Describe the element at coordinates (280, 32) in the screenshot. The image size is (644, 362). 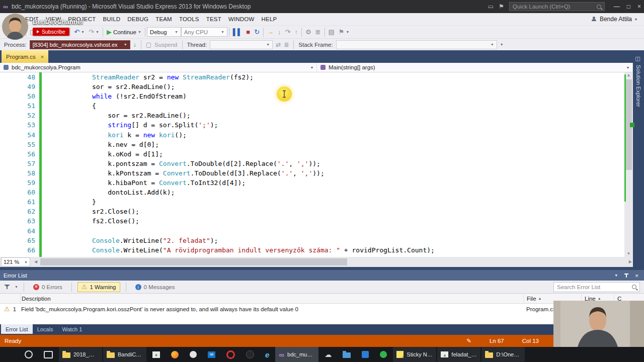
I see `step-into-button: ↓` at that location.